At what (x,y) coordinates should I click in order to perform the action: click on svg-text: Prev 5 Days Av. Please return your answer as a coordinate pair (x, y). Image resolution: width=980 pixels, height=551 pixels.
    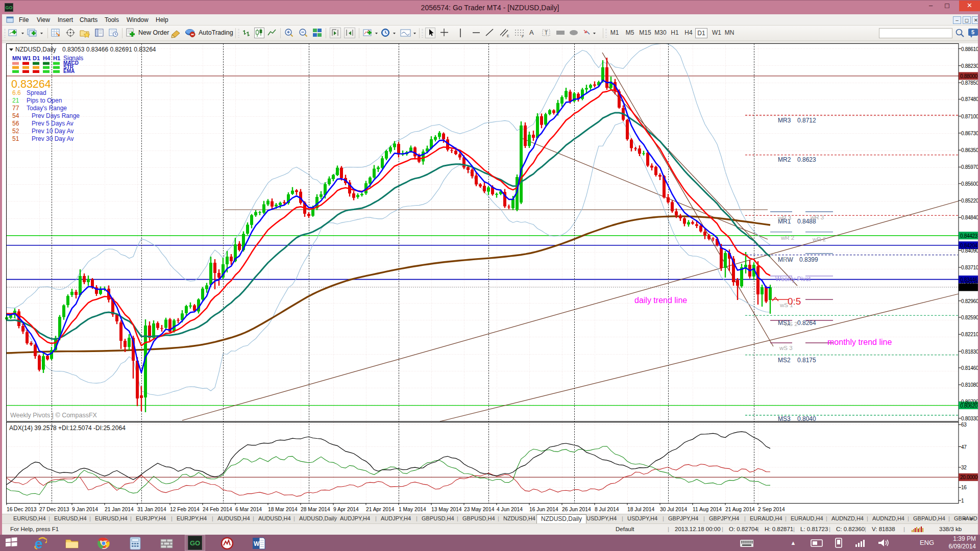
    Looking at the image, I should click on (53, 123).